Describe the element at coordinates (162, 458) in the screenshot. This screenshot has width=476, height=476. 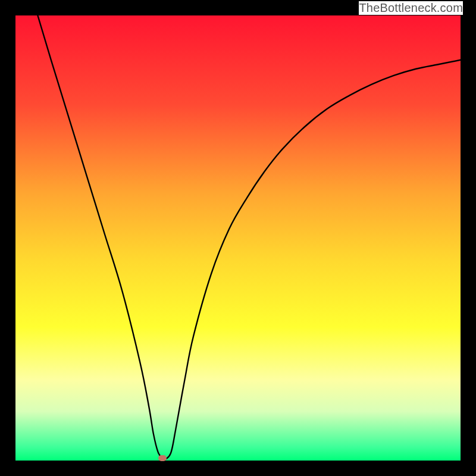
I see `optimal-point-marker` at that location.